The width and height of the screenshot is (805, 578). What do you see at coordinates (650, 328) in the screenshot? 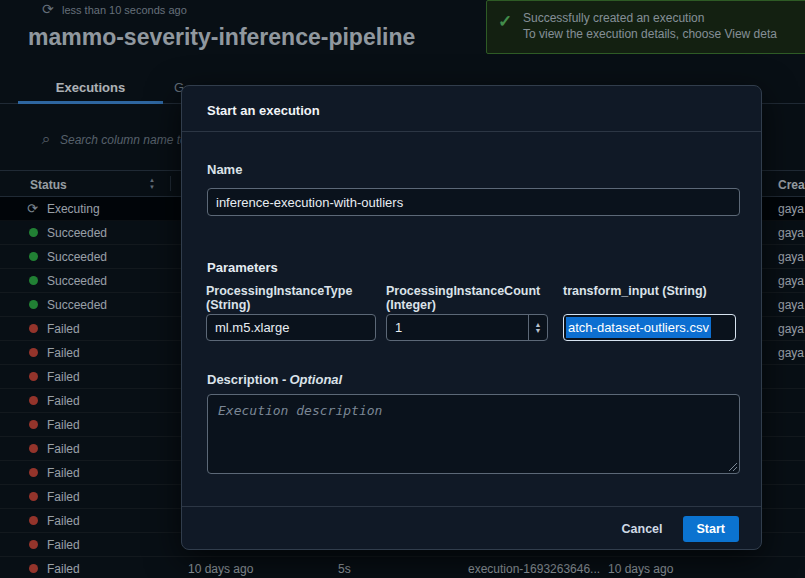
I see `transform-input-input: atch-dataset-outliers.csv` at bounding box center [650, 328].